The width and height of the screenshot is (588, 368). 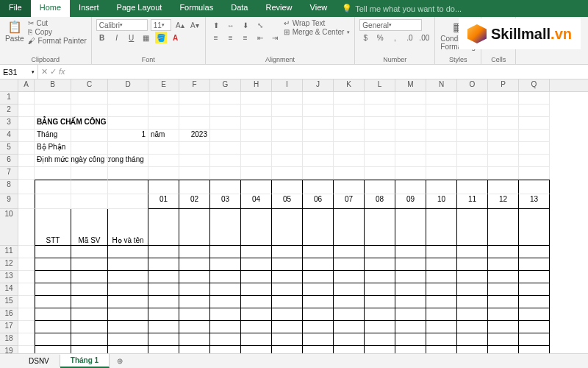 What do you see at coordinates (473, 202) in the screenshot?
I see `cell: 11` at bounding box center [473, 202].